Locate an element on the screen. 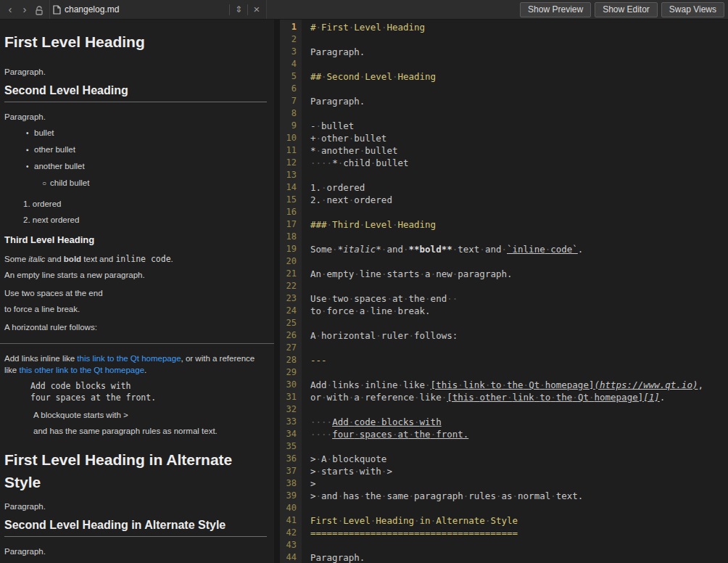 This screenshot has width=728, height=563. editor-line: 36>·A·blockquote is located at coordinates (504, 459).